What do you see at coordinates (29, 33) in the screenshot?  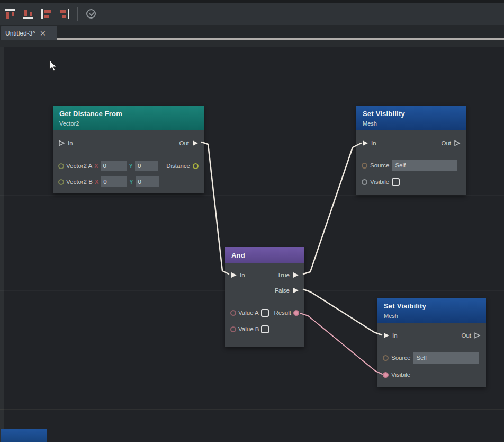 I see `tab-untitled-3: Untitled-3^ ✕` at bounding box center [29, 33].